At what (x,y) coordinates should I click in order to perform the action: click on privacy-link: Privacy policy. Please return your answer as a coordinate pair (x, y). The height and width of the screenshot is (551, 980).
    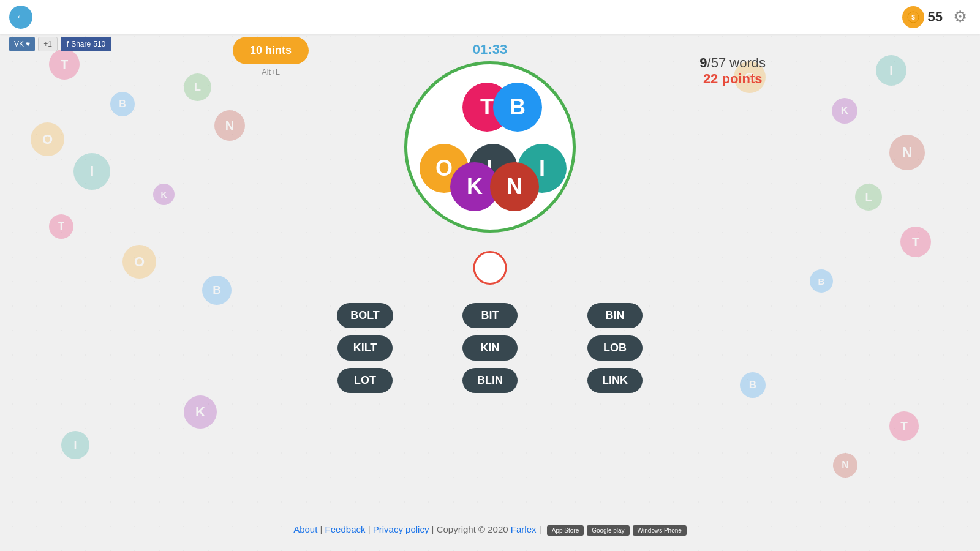
    Looking at the image, I should click on (401, 529).